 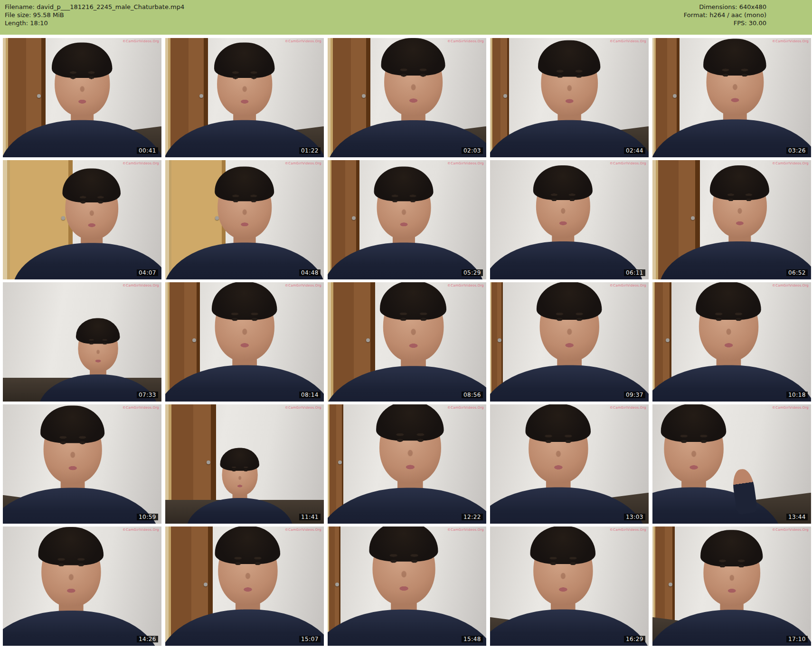 I want to click on video-thumbnail: ©CamGirlVideos.Org 04:48, so click(x=245, y=220).